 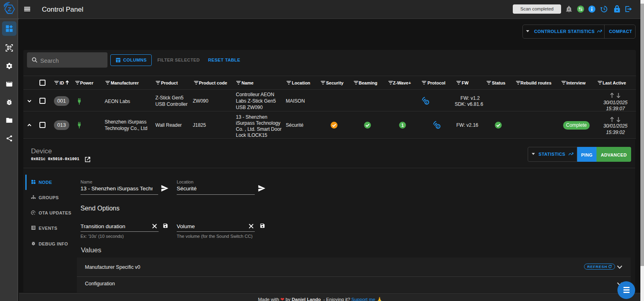 What do you see at coordinates (402, 125) in the screenshot?
I see `svg-text: 1` at bounding box center [402, 125].